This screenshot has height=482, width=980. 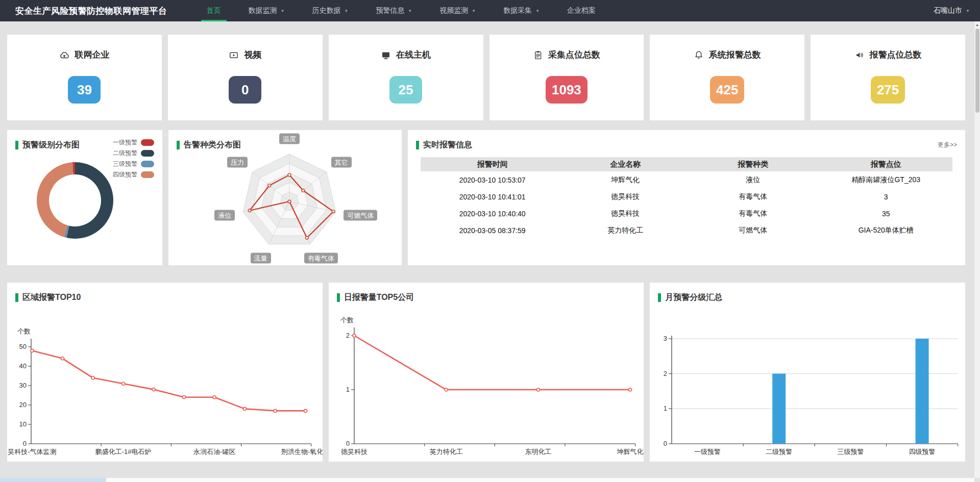 What do you see at coordinates (490, 11) in the screenshot?
I see `navbar: 安全生产风险预警防控物联网管理平台 首页数据监测▼历史数据▼预警信息▼视频监测▼…` at bounding box center [490, 11].